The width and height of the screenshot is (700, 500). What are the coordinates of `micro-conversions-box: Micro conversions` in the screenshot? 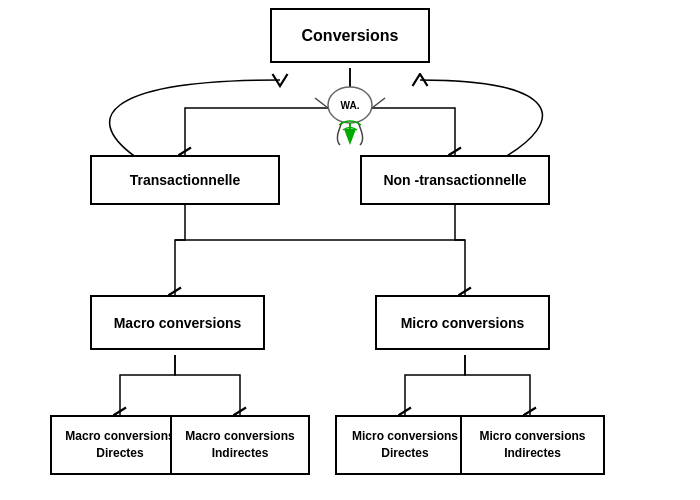 It's located at (462, 322).